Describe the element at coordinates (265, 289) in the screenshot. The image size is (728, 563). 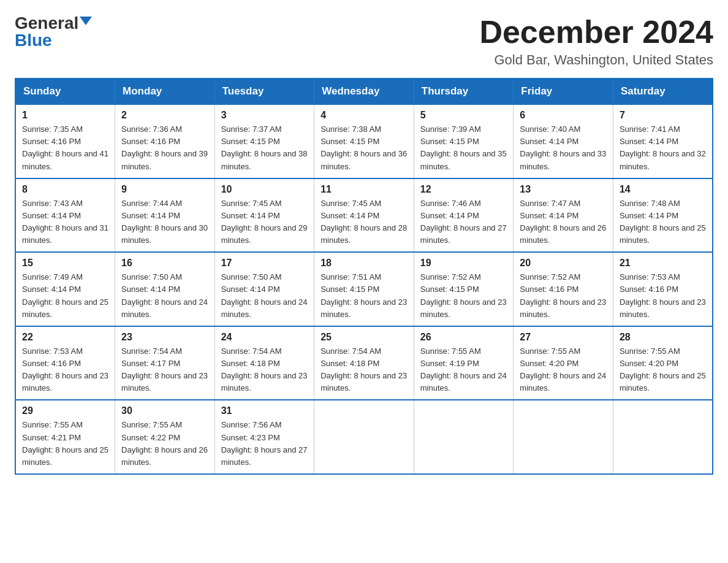
I see `day-cell: 17 Sunrise: 7:50 AMSunset: 4:14 PMDaylig…` at that location.